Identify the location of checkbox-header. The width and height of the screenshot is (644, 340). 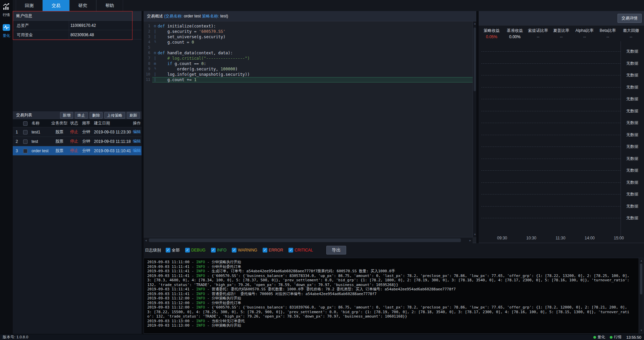
(25, 123).